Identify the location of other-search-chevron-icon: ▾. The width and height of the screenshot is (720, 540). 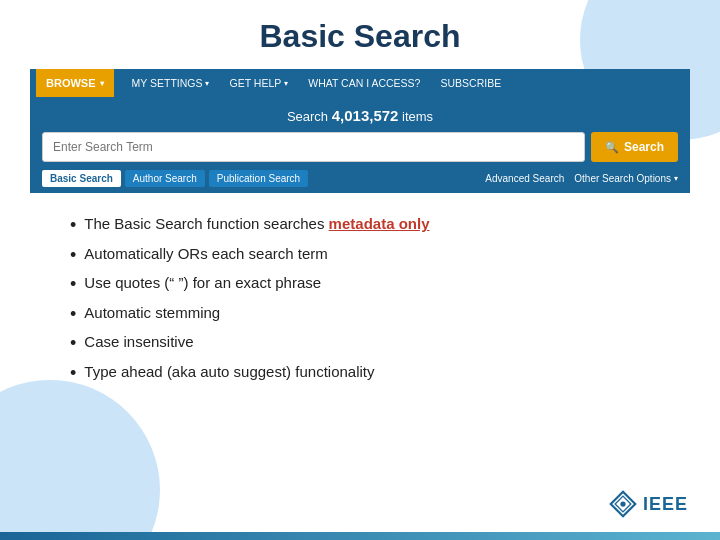
(676, 178).